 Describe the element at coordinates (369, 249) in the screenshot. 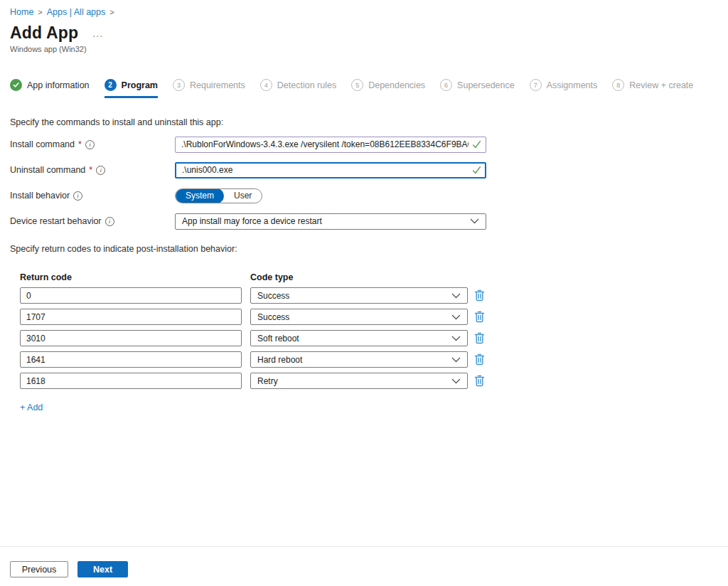

I see `return-codes-section-heading: Specify return codes to indicate post-in…` at that location.